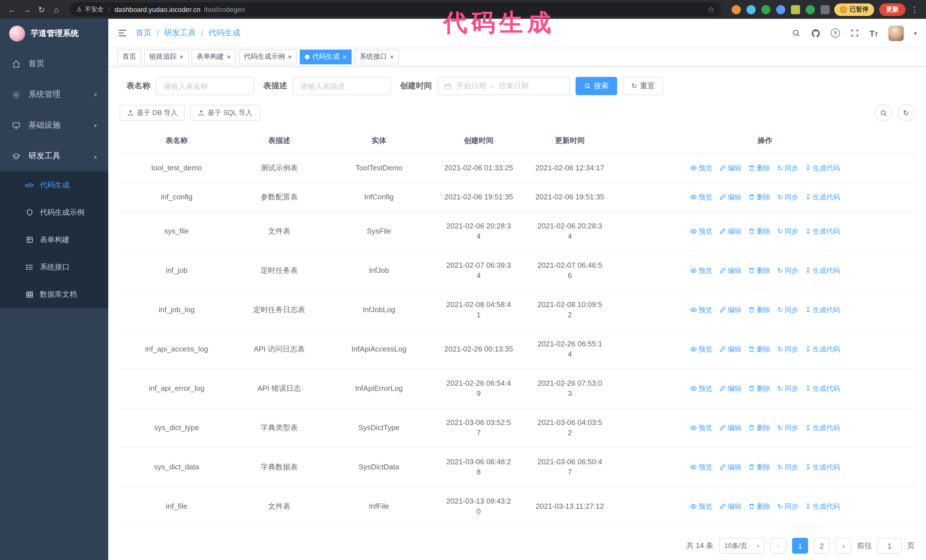 The width and height of the screenshot is (926, 560). I want to click on breadcrumb-item: 研发工具, so click(180, 33).